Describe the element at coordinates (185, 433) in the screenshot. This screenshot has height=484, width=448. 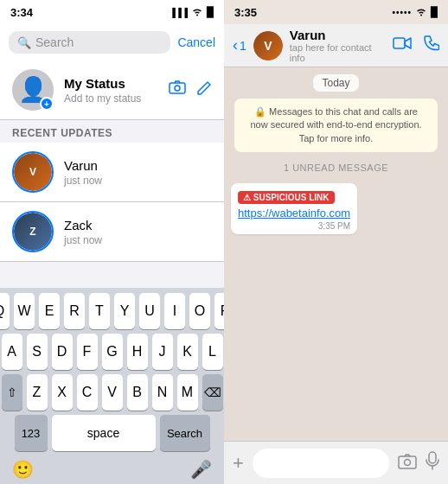
I see `search-key: Search` at that location.